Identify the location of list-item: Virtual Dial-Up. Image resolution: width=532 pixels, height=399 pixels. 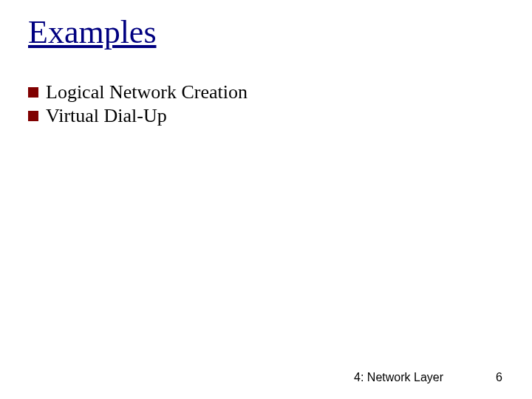
(137, 116).